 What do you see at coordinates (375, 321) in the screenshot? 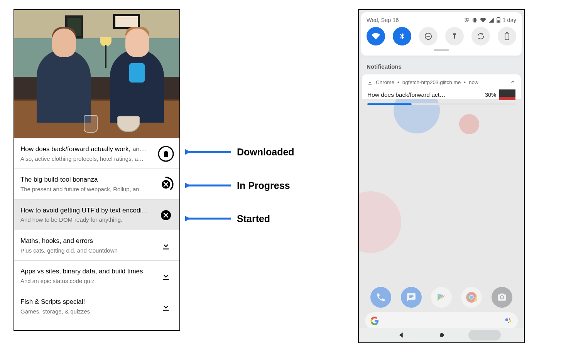
I see `google-g-icon` at bounding box center [375, 321].